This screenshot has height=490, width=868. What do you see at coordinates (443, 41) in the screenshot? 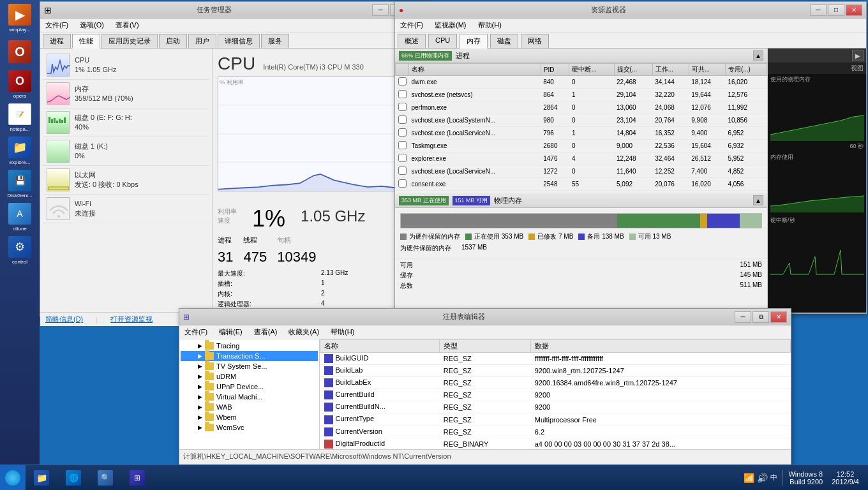
I see `tab-cpu: CPU` at bounding box center [443, 41].